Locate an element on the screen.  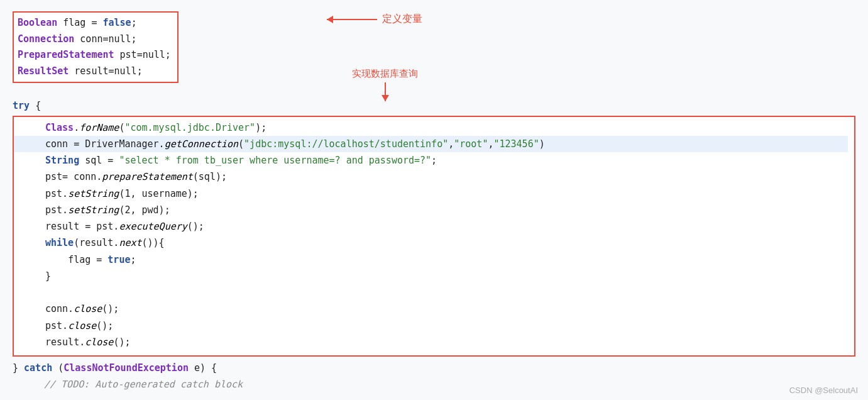
comment-line: // TODO: Auto-generated catch block is located at coordinates (450, 385).